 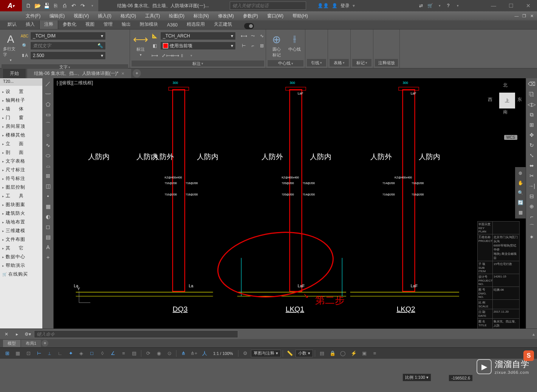 What do you see at coordinates (21, 213) in the screenshot?
I see `lp-fire: 建筑防火` at bounding box center [21, 213].